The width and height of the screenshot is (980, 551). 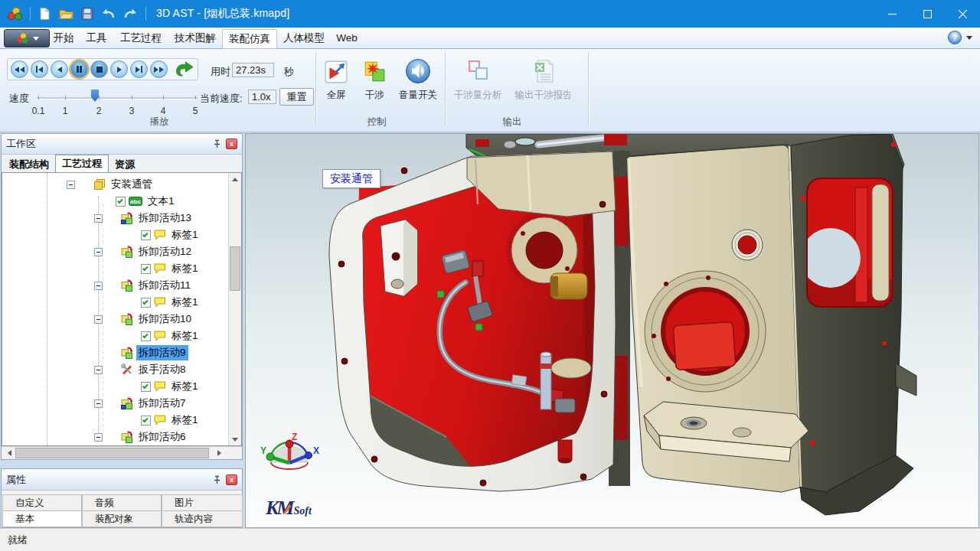 I want to click on tree-item: 拆卸活动10, so click(x=122, y=319).